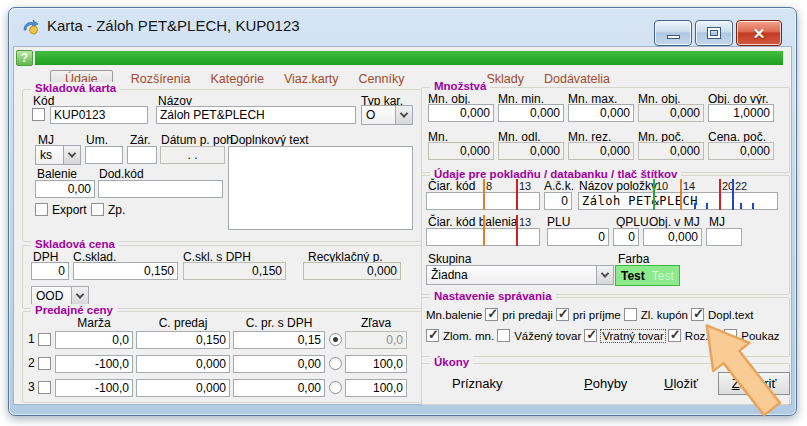 The image size is (807, 426). What do you see at coordinates (94, 340) in the screenshot?
I see `marza-input: 0,0` at bounding box center [94, 340].